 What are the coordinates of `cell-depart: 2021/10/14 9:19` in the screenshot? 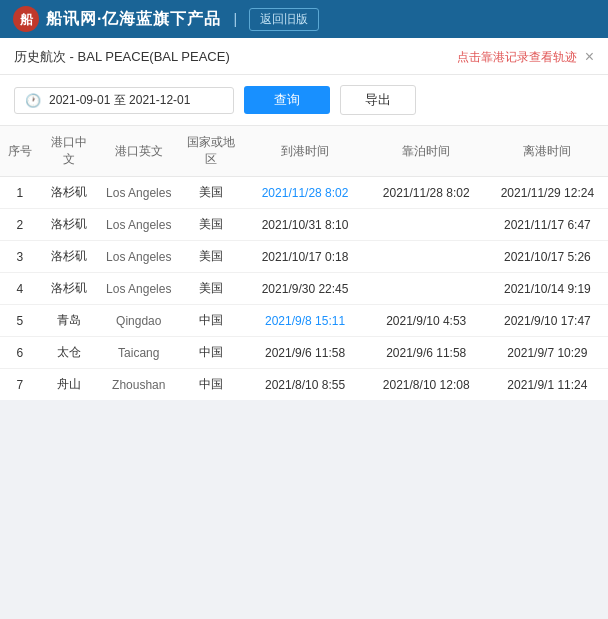 It's located at (548, 289).